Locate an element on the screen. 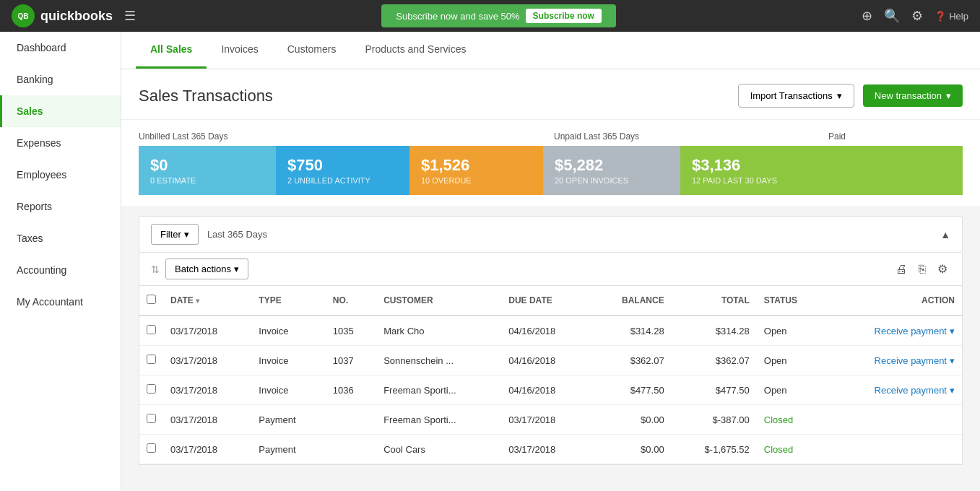 This screenshot has width=980, height=491. add-icon: ⊕ is located at coordinates (867, 16).